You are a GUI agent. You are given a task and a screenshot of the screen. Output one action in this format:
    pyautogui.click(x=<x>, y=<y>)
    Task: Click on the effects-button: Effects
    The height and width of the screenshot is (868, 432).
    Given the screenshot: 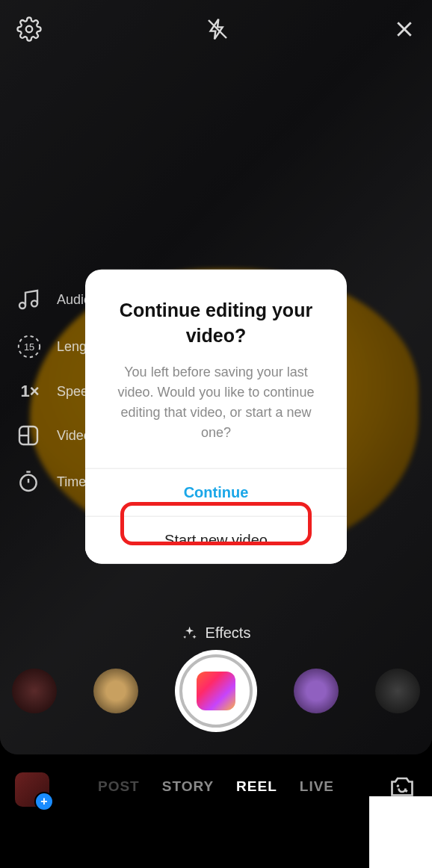 What is the action you would take?
    pyautogui.click(x=217, y=633)
    